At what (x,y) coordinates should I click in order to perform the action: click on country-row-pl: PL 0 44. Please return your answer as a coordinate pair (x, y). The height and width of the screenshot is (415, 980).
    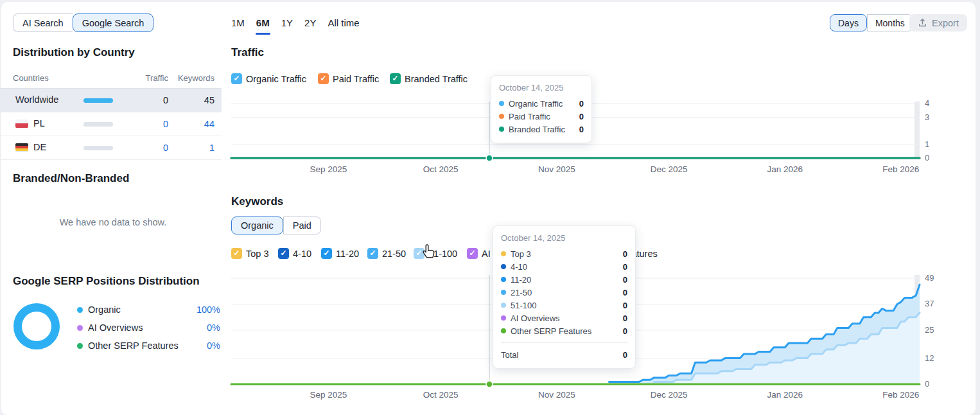
    Looking at the image, I should click on (110, 125).